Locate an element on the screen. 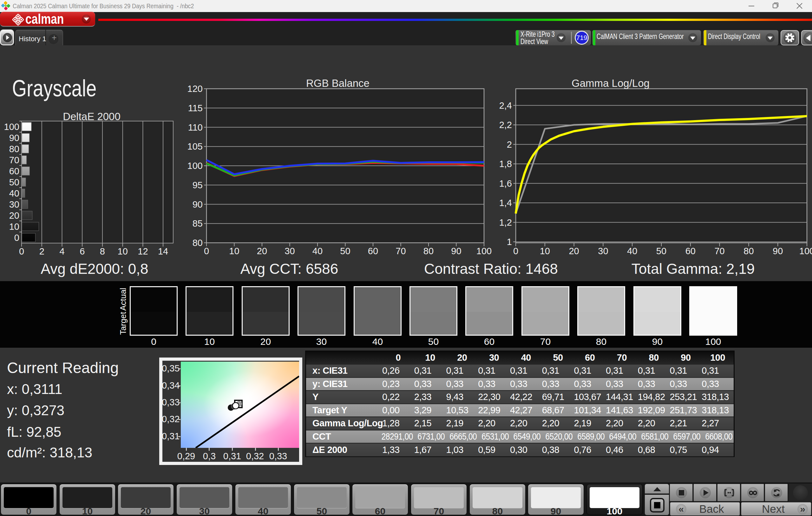 This screenshot has width=812, height=516. svg-text: DeltaE 2000 is located at coordinates (92, 117).